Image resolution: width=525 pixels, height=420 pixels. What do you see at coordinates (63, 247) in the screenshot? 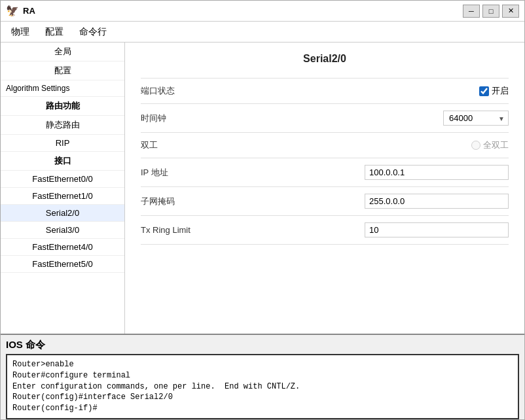
I see `sidebar-item-fastethernet40: FastEthernet4/0` at bounding box center [63, 247].